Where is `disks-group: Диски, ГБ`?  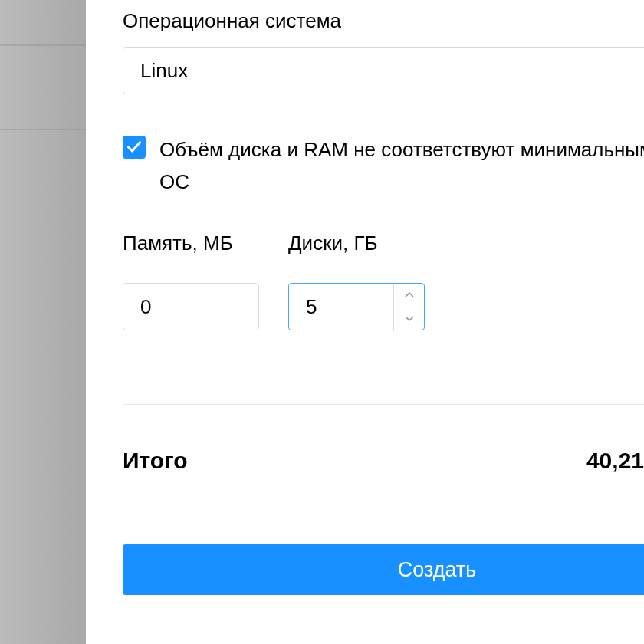 disks-group: Диски, ГБ is located at coordinates (356, 281).